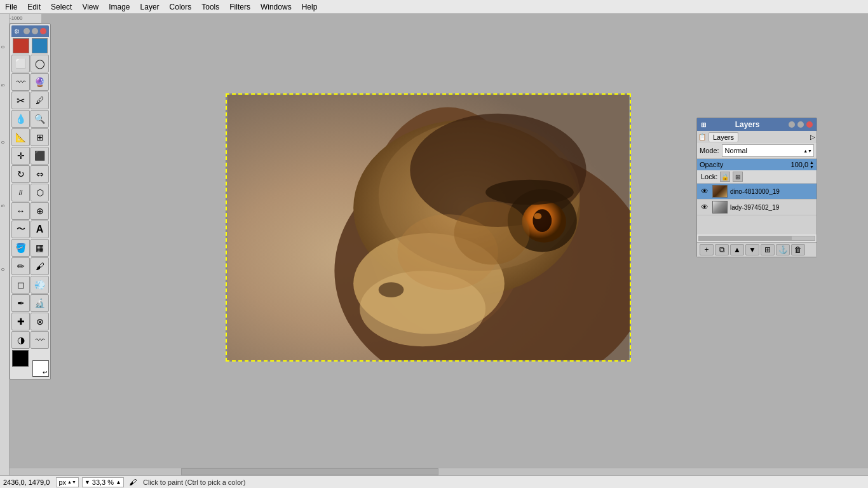  I want to click on blend-tool: ▦, so click(39, 248).